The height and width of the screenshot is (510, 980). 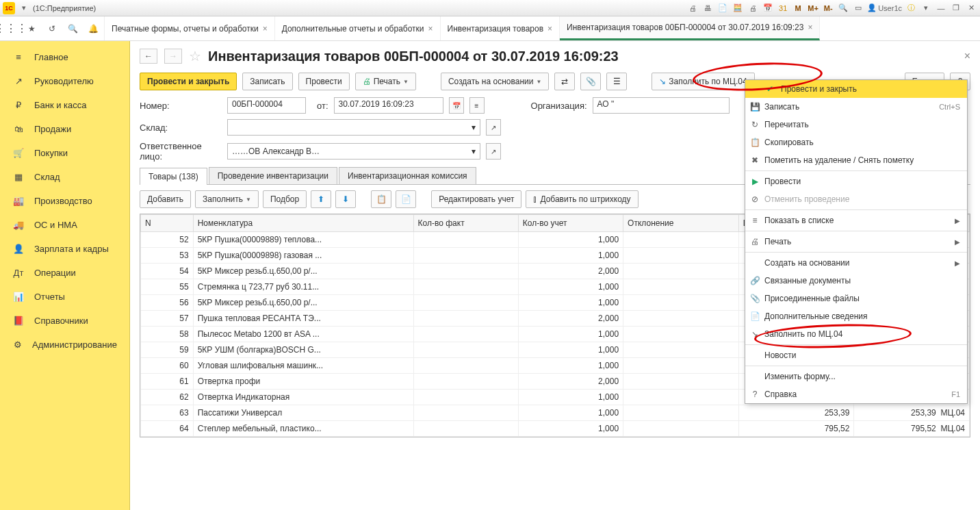 What do you see at coordinates (24, 8) in the screenshot?
I see `dropdown-icon: ▾` at bounding box center [24, 8].